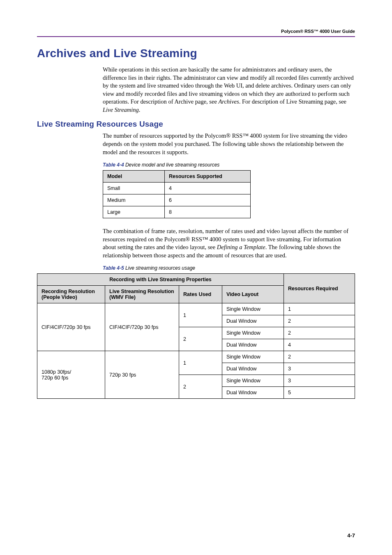 The width and height of the screenshot is (392, 555). Describe the element at coordinates (113, 165) in the screenshot. I see `caption-lead: Table 4-4` at that location.